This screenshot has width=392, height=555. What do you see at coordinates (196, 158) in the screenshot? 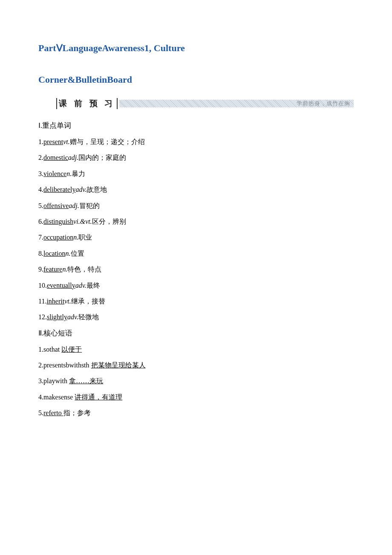
I see `vocab-entry: 2.domesticadj.国内的；家庭的` at bounding box center [196, 158].